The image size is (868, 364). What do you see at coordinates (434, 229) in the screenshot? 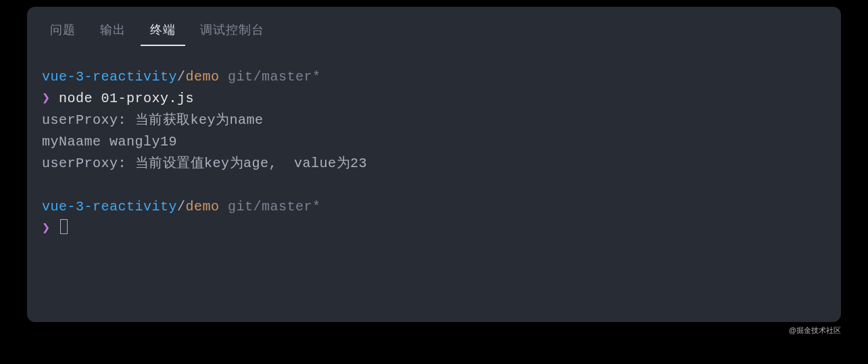
I see `prompt-line-2: ❯` at bounding box center [434, 229].